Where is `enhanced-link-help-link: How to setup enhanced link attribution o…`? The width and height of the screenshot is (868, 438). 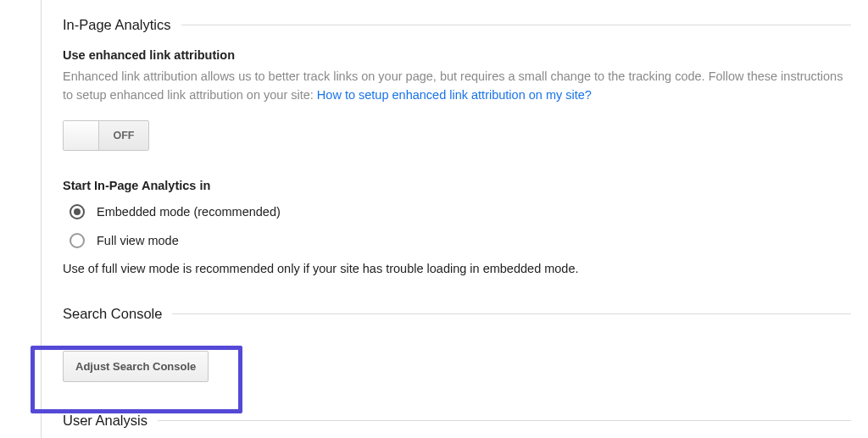
enhanced-link-help-link: How to setup enhanced link attribution o… is located at coordinates (454, 95).